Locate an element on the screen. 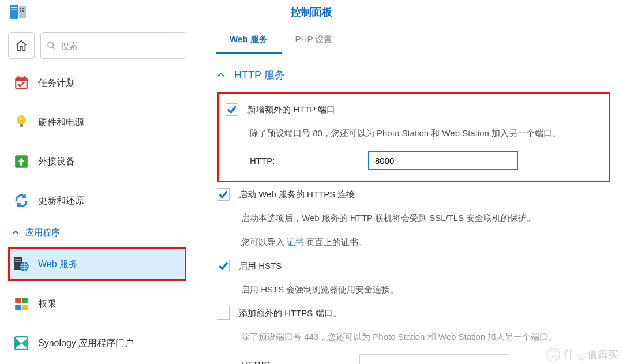  page-title: 控制面板 is located at coordinates (312, 12).